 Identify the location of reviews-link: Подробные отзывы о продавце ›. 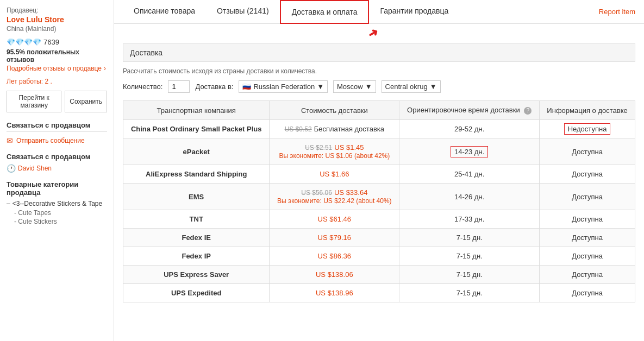
(57, 68).